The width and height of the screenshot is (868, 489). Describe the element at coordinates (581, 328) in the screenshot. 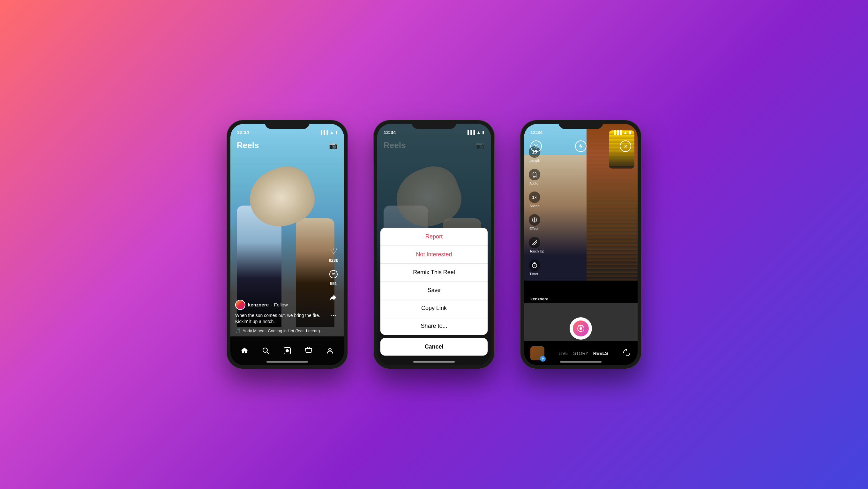

I see `record-inner` at that location.